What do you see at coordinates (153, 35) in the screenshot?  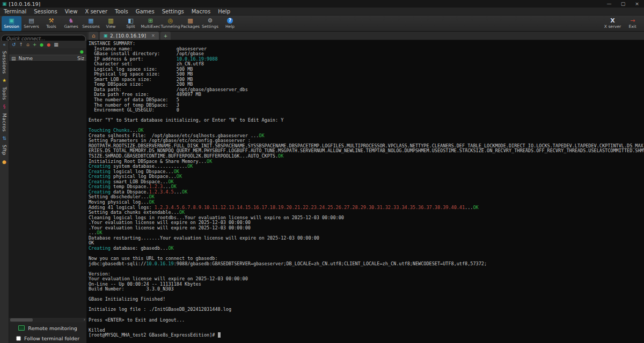 I see `tab-close-icon: ×` at bounding box center [153, 35].